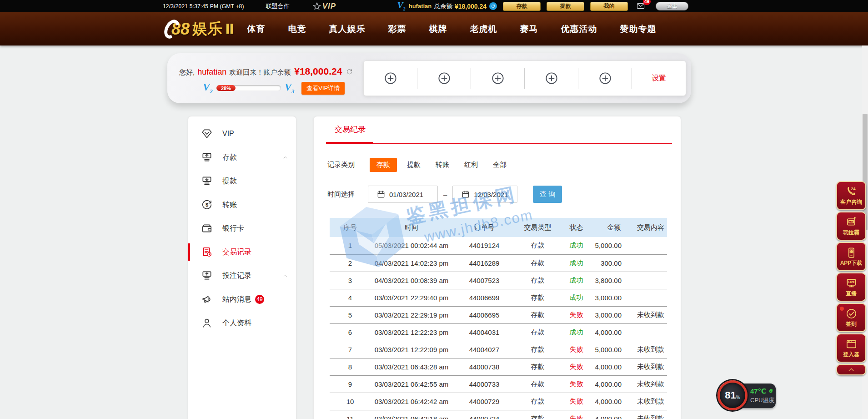 The height and width of the screenshot is (419, 868). I want to click on sidebar-item-label: 个人资料, so click(237, 323).